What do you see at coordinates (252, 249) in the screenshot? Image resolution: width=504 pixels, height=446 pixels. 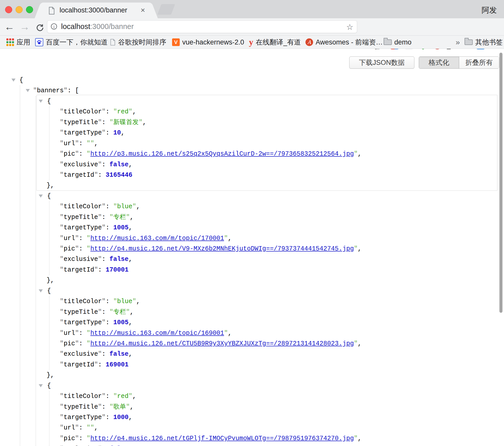 I see `json-line: "pic": "http://p4.music.126.net/V9-MXz6b…` at bounding box center [252, 249].